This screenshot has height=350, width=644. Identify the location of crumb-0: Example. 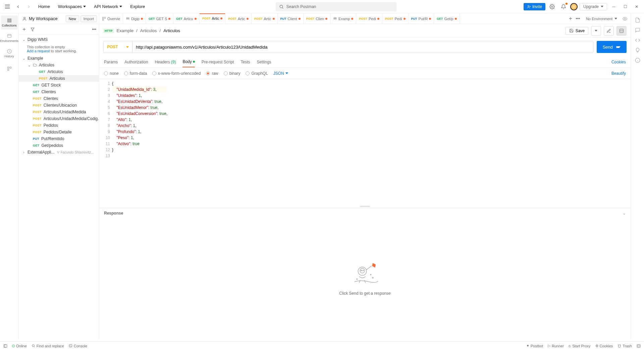
(125, 31).